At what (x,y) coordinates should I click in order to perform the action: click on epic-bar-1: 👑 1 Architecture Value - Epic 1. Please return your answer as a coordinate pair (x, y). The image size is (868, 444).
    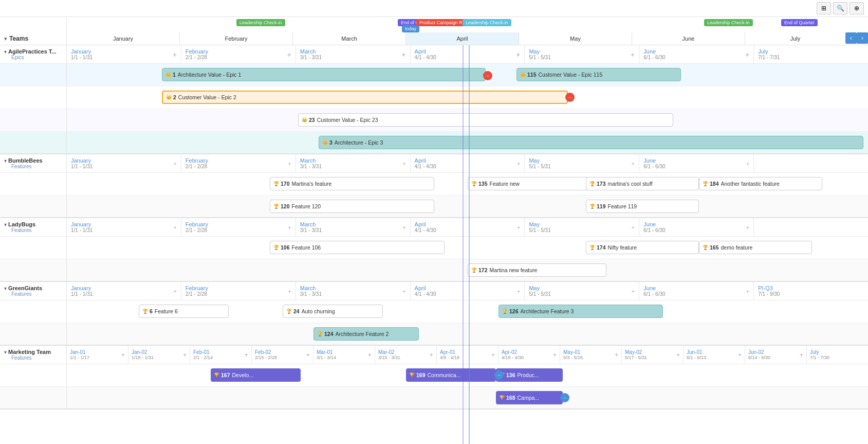
    Looking at the image, I should click on (324, 75).